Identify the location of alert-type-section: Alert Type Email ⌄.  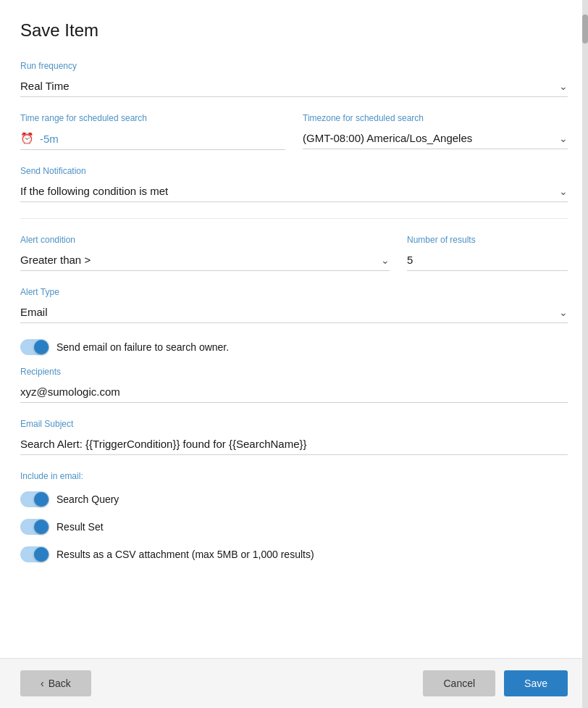
(294, 305).